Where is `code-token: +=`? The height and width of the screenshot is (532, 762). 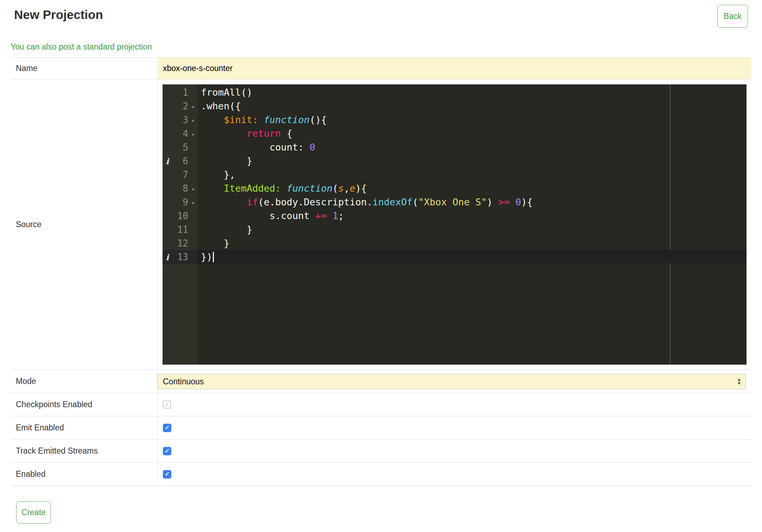
code-token: += is located at coordinates (321, 216).